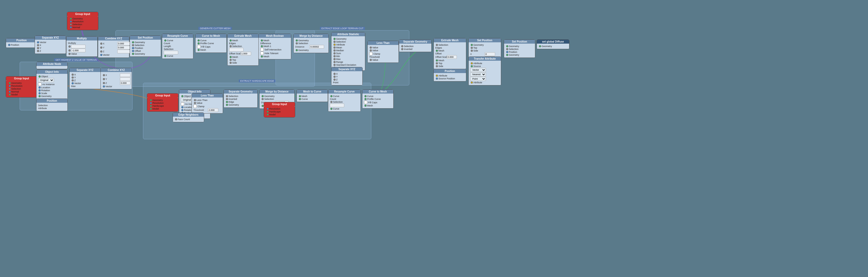 The height and width of the screenshot is (277, 868). Describe the element at coordinates (243, 43) in the screenshot. I see `row-em1-edges: Edges` at that location.